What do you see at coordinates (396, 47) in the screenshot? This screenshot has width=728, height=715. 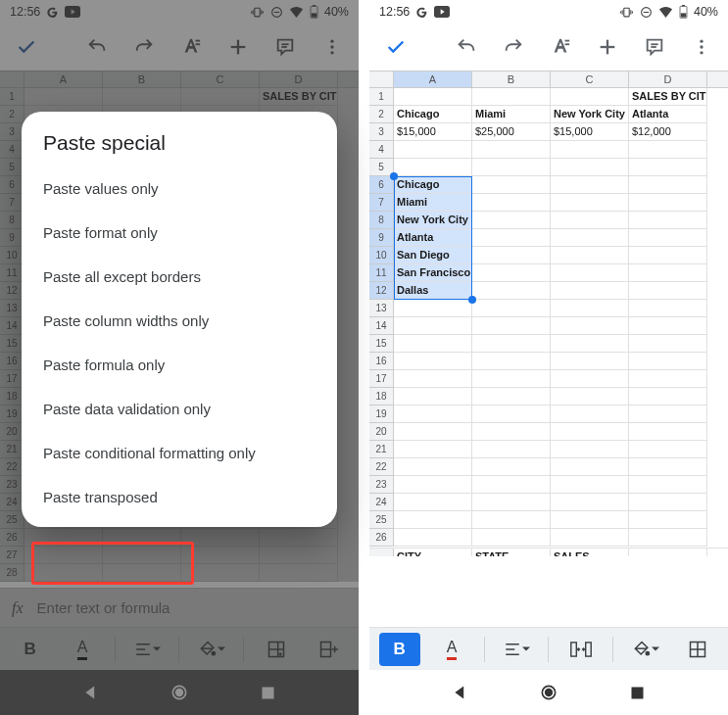 I see `confirm-check-icon` at bounding box center [396, 47].